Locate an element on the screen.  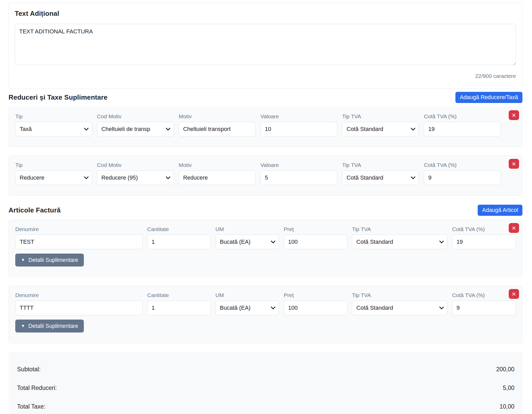
articol-row: ✕ Denumire Cantitate UM Bucată (EA) Preț is located at coordinates (265, 314).